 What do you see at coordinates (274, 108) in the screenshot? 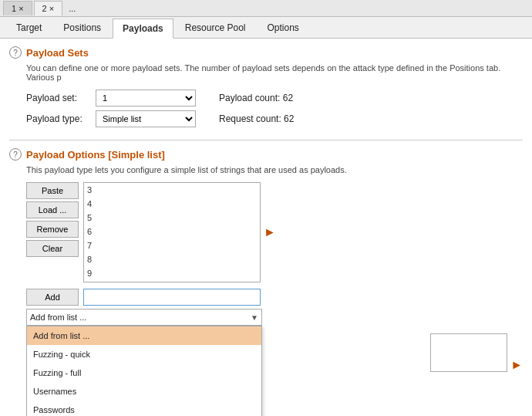
I see `payload-sets-grid: Payload set: 1 Payload count: 62 Payload…` at bounding box center [274, 108].